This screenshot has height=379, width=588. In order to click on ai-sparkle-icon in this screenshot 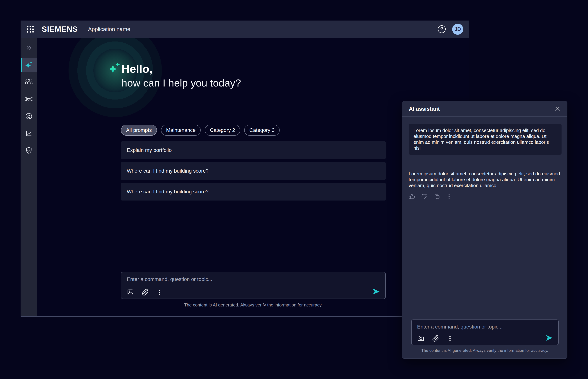, I will do `click(114, 68)`.